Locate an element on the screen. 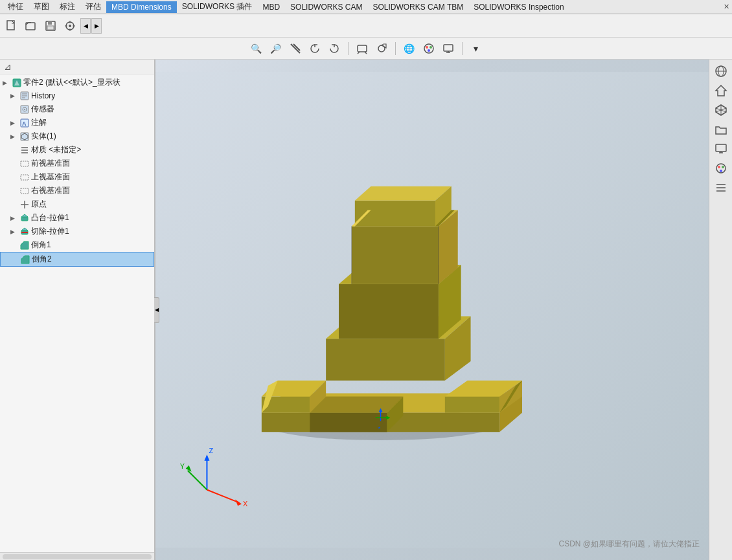  svg-text: Z is located at coordinates (211, 451).